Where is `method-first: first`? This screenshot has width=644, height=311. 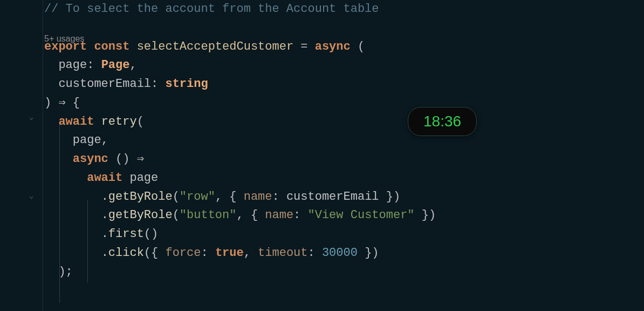 method-first: first is located at coordinates (126, 234).